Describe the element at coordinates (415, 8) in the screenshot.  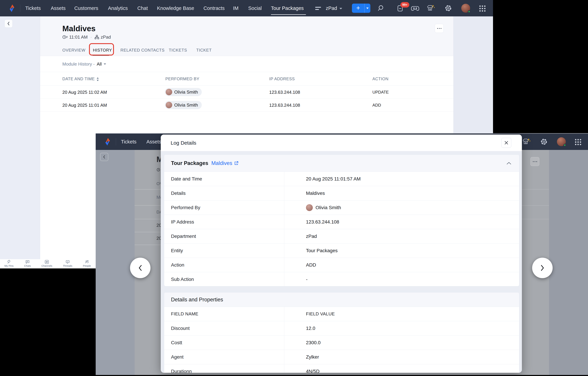
I see `games-icon` at that location.